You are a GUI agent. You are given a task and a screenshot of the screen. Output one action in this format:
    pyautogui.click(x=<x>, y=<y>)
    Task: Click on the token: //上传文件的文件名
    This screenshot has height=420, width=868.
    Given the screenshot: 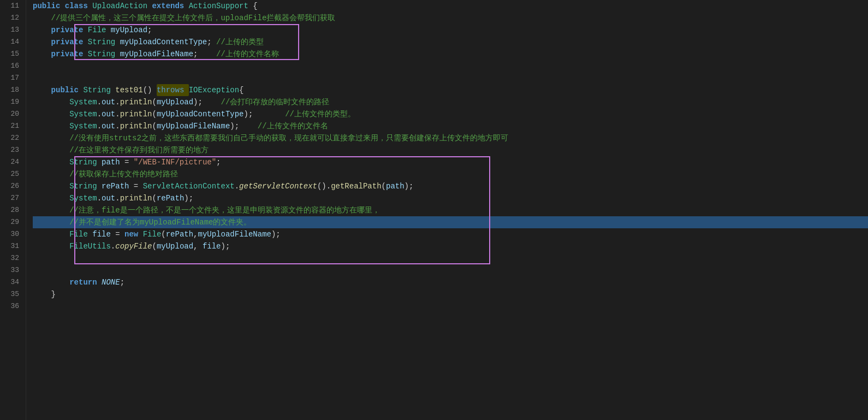 What is the action you would take?
    pyautogui.click(x=283, y=126)
    